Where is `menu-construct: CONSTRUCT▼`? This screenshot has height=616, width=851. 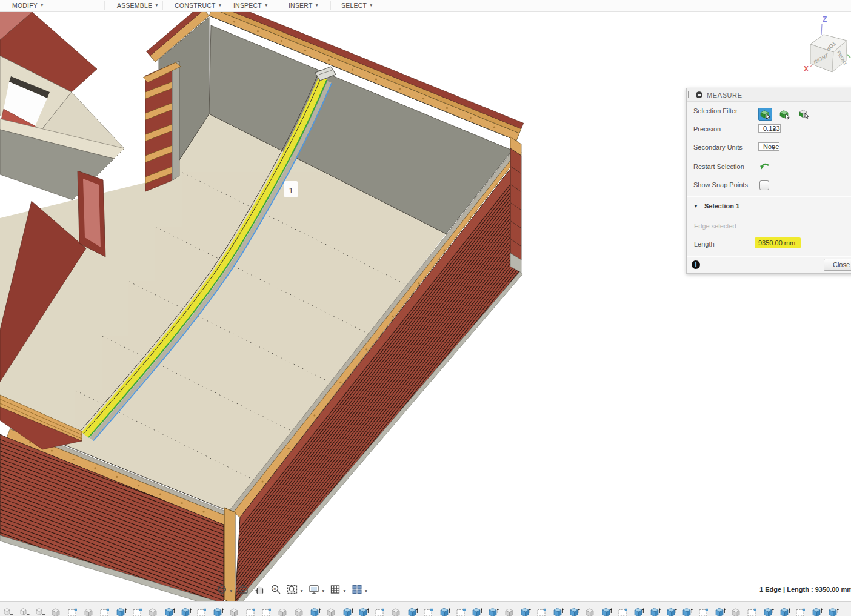
menu-construct: CONSTRUCT▼ is located at coordinates (198, 5).